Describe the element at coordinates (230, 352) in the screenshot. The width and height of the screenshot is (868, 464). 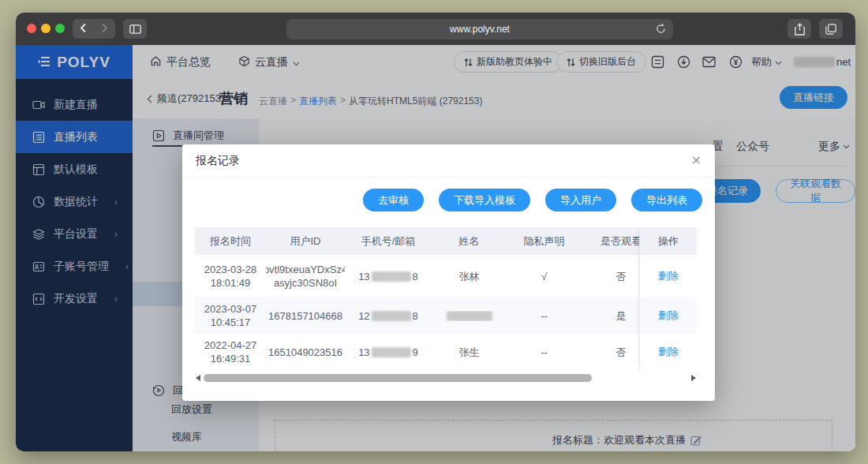
I see `cell-signup-time: 2022-04-27 16:49:31` at that location.